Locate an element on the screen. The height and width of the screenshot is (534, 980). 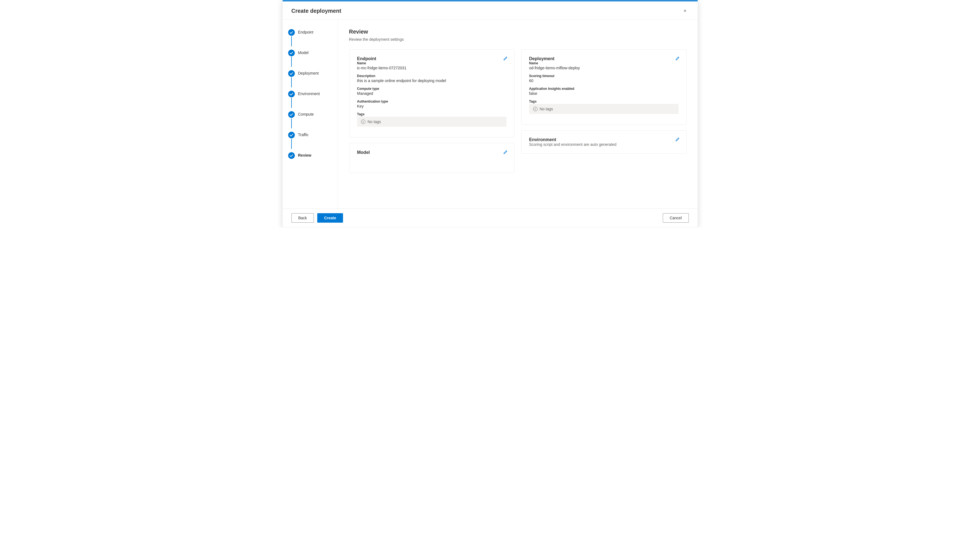
deployment-name-label: Name is located at coordinates (604, 63).